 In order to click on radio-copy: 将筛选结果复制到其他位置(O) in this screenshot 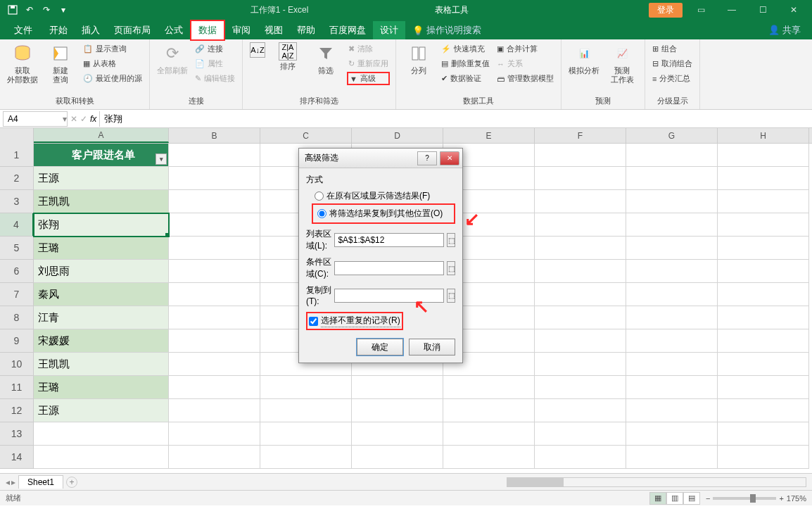, I will do `click(383, 214)`.